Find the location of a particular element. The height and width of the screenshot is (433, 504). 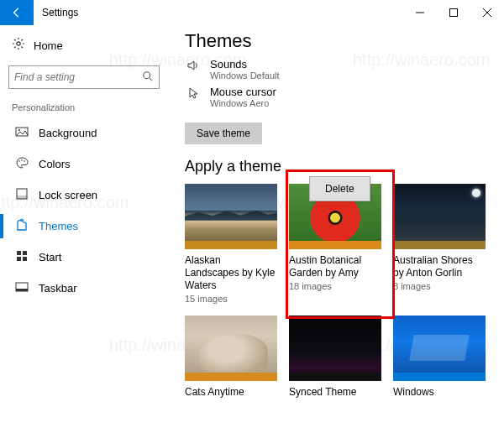

maximize-button is located at coordinates (454, 13).